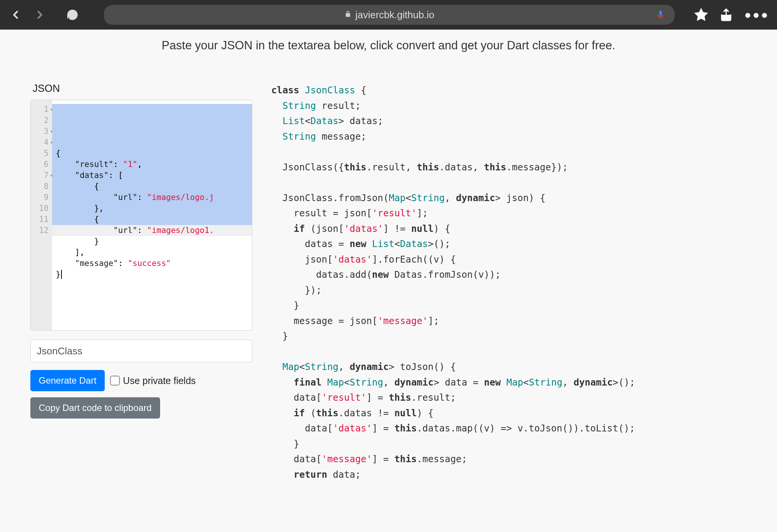 This screenshot has height=532, width=777. Describe the element at coordinates (141, 351) in the screenshot. I see `class-name-input` at that location.